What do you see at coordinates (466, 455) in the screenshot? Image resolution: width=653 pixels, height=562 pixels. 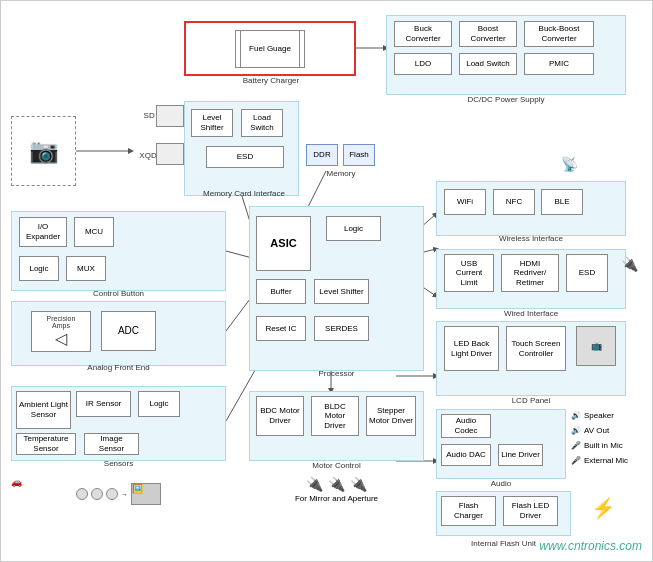 I see `audio-dac-block: Audio DAC` at bounding box center [466, 455].